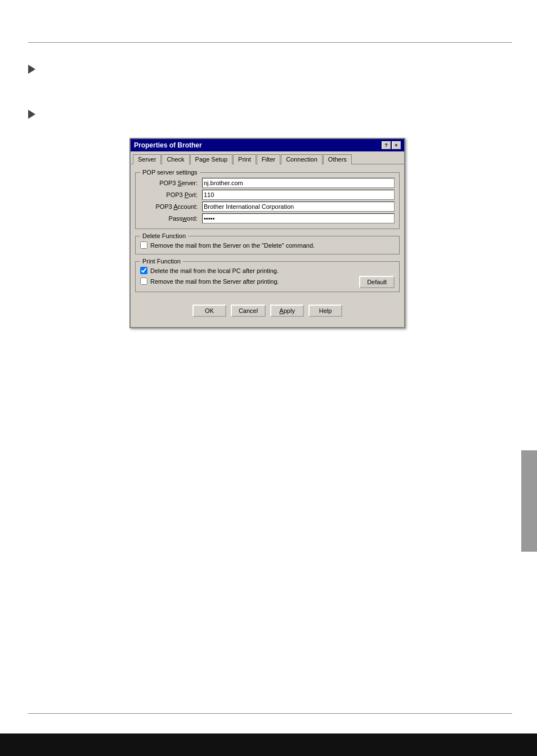 Image resolution: width=537 pixels, height=756 pixels. What do you see at coordinates (248, 311) in the screenshot?
I see `cancel-button: Cancel` at bounding box center [248, 311].